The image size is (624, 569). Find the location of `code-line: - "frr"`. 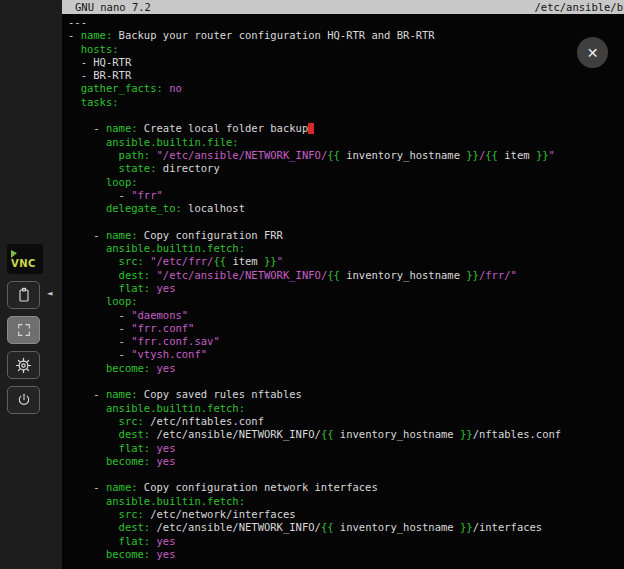

code-line: - "frr" is located at coordinates (346, 196).